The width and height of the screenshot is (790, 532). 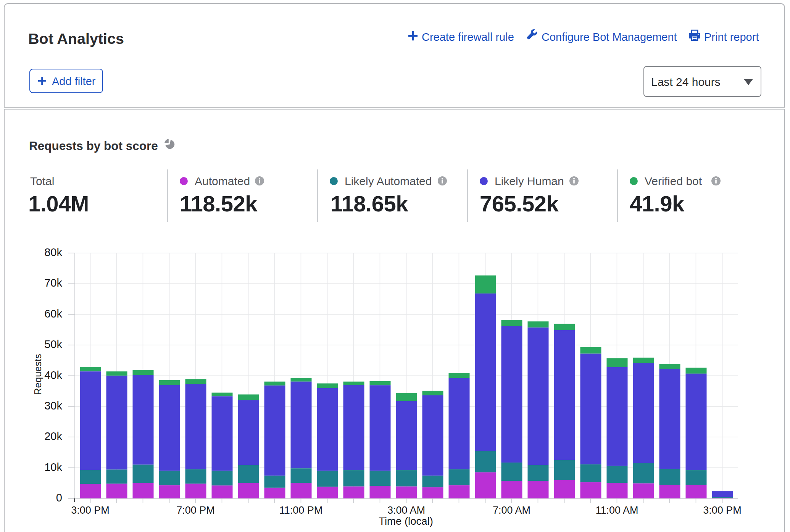 I want to click on svg-text: 30k, so click(x=53, y=406).